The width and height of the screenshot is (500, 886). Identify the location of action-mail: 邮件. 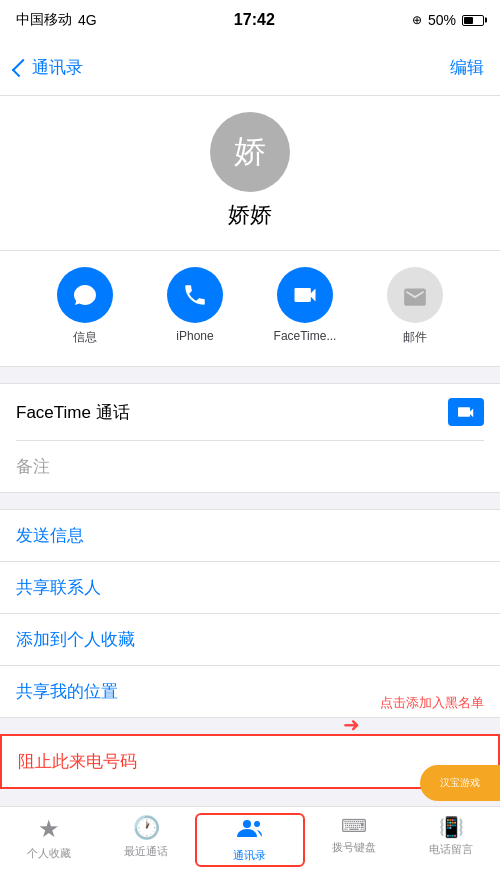
(415, 306).